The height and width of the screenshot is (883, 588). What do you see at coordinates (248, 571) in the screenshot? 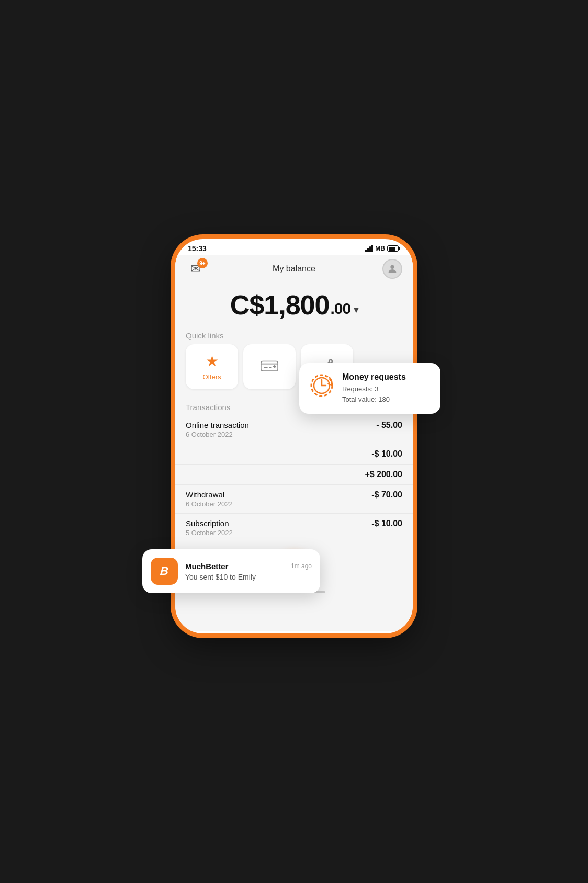
I see `notification-content: MuchBetter 1m ago You sent $10 to Emily` at bounding box center [248, 571].